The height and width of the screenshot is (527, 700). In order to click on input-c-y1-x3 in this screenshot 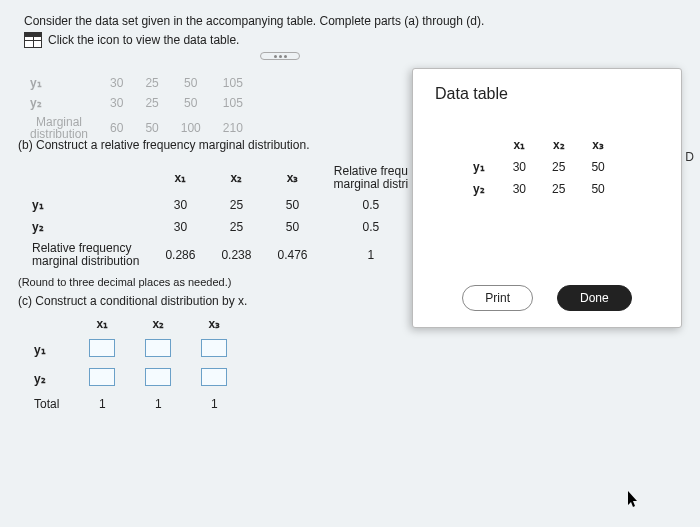, I will do `click(214, 348)`.